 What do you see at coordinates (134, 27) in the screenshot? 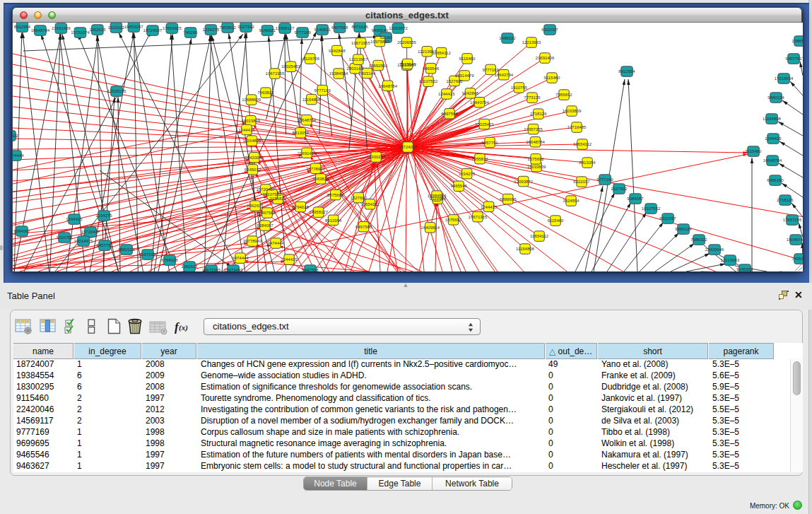
I see `svg-text: 16853267` at bounding box center [134, 27].